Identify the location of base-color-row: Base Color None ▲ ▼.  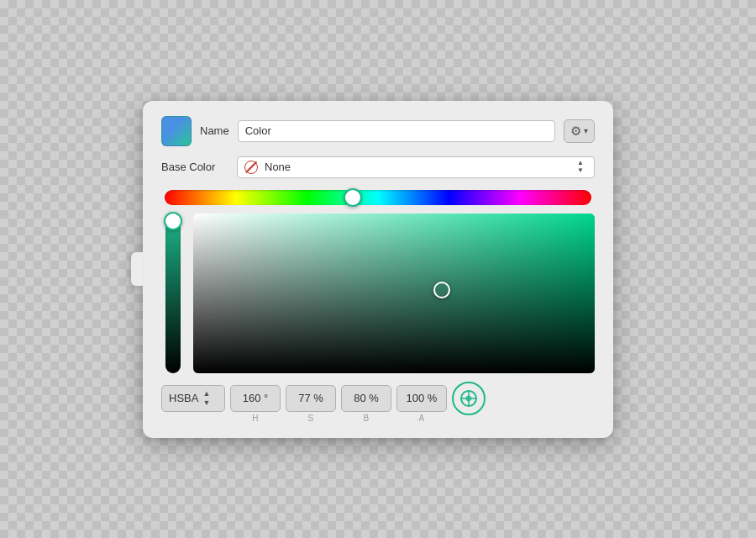
(378, 167).